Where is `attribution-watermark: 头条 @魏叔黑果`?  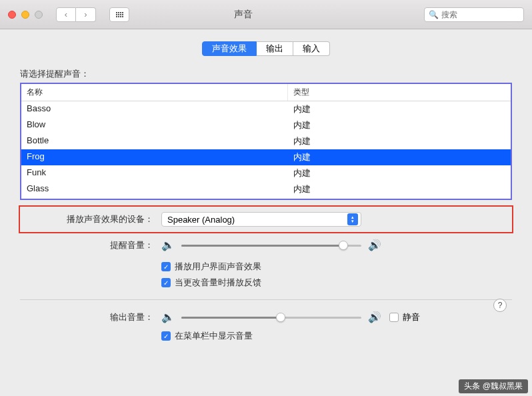 attribution-watermark: 头条 @魏叔黑果 is located at coordinates (493, 387).